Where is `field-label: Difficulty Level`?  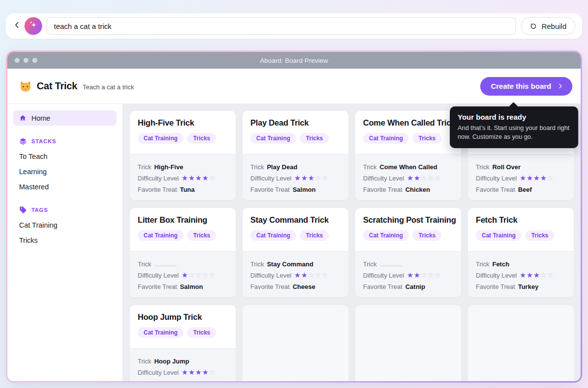
field-label: Difficulty Level is located at coordinates (384, 276).